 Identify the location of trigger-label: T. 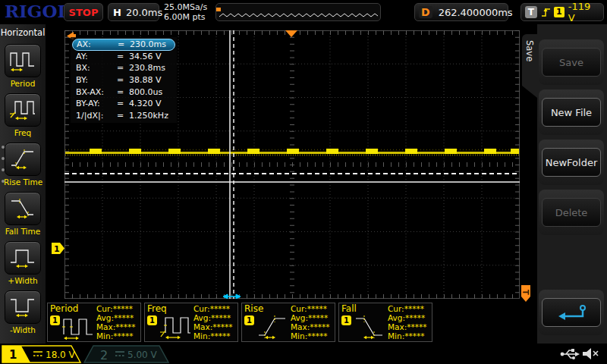
(531, 12).